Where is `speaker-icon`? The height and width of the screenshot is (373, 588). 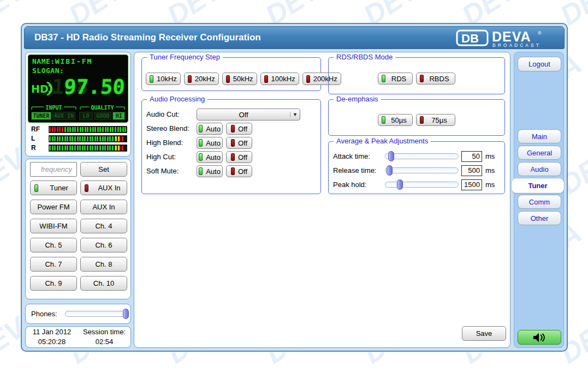
speaker-icon is located at coordinates (539, 338).